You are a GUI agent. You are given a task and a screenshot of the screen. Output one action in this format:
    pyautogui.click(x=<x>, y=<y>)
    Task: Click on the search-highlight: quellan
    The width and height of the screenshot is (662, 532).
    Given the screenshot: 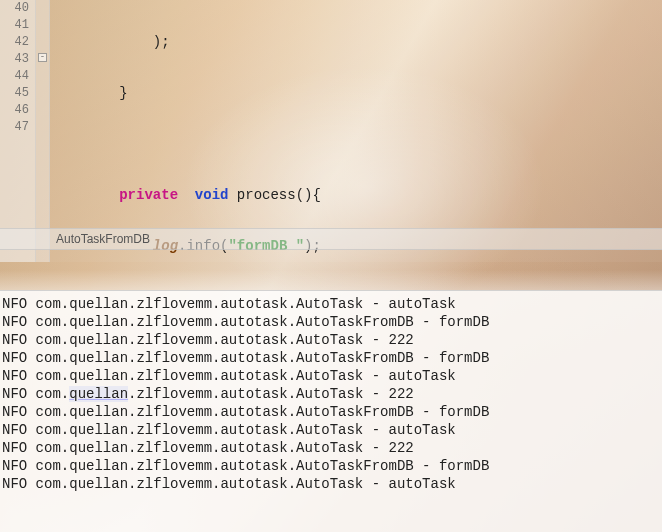 What is the action you would take?
    pyautogui.click(x=98, y=394)
    